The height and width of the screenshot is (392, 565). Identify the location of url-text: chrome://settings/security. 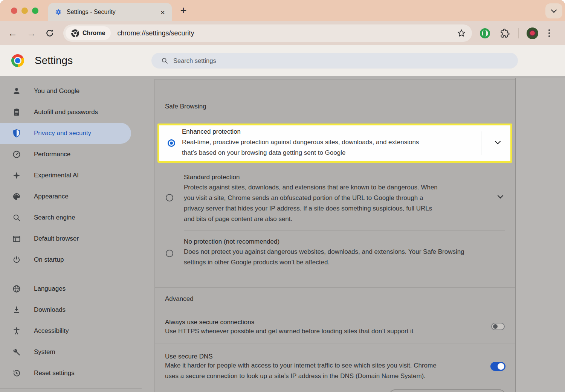
(156, 33).